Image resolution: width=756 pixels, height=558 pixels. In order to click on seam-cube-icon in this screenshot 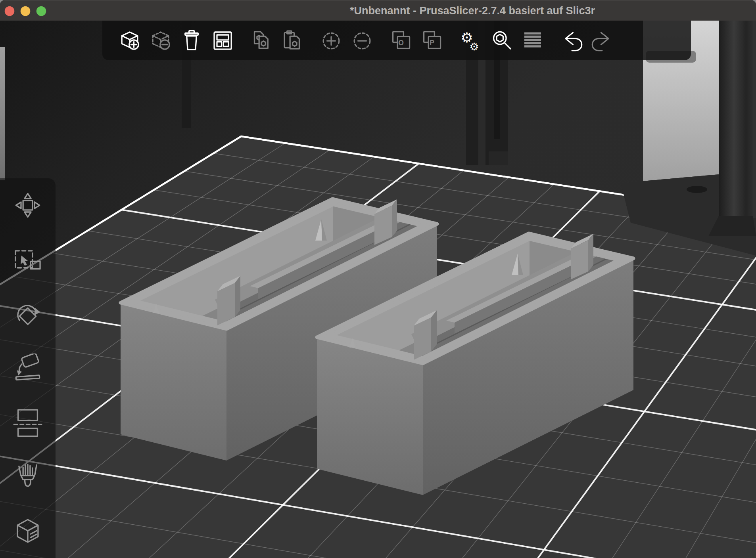, I will do `click(28, 531)`.